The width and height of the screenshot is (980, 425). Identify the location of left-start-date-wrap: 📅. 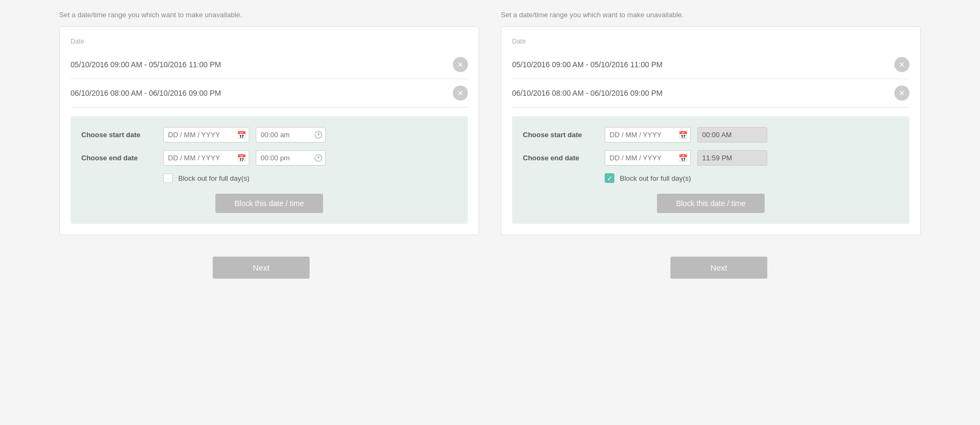
(206, 134).